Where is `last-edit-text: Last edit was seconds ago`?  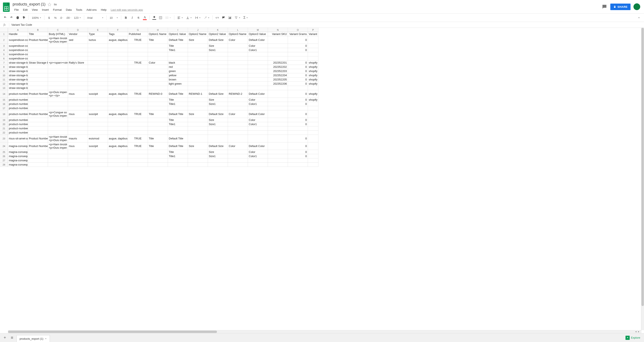 last-edit-text: Last edit was seconds ago is located at coordinates (127, 10).